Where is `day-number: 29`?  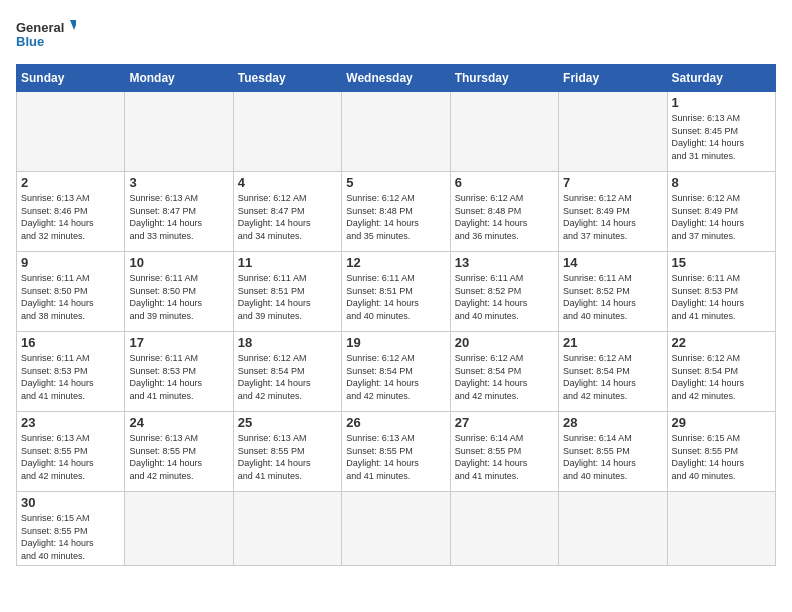 day-number: 29 is located at coordinates (722, 422).